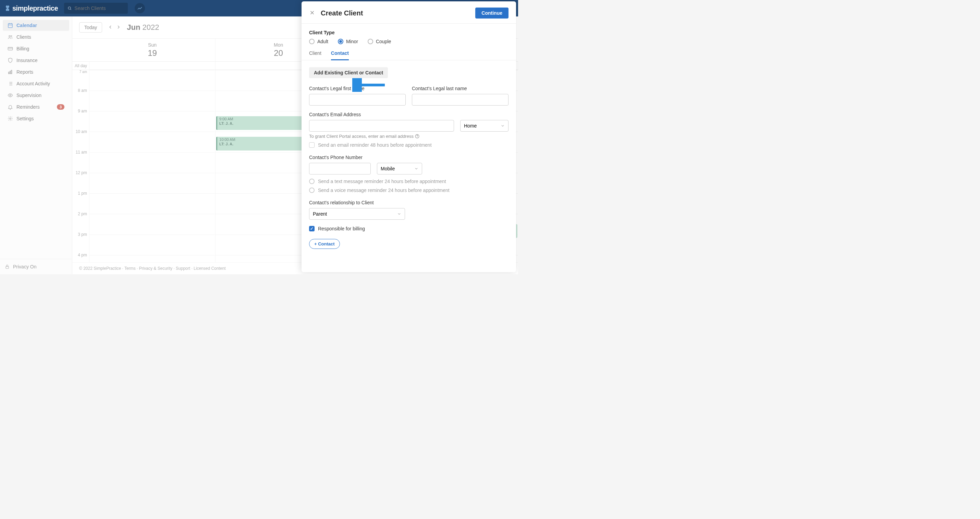  I want to click on time-label: 12 pm, so click(81, 173).